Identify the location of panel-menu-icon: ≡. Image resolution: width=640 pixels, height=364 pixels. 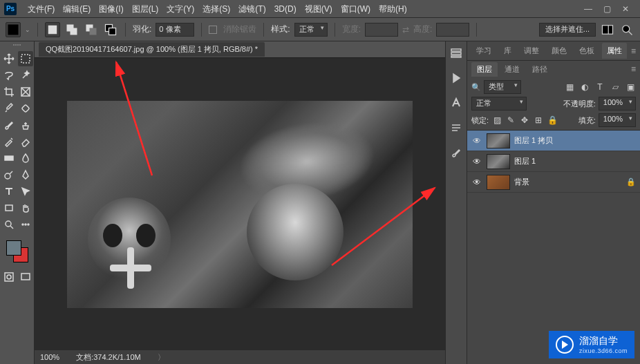
(633, 51).